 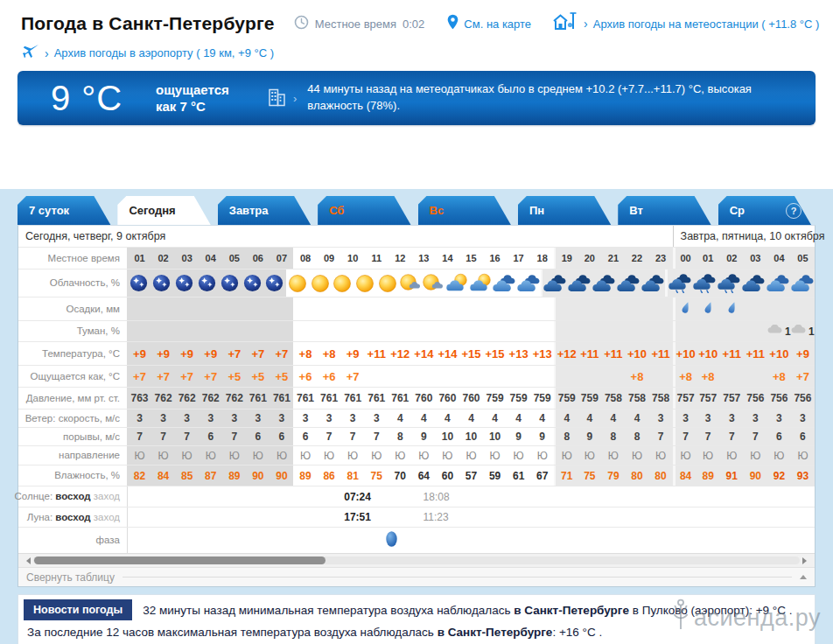 What do you see at coordinates (416, 496) in the screenshot?
I see `row-sun: Солнце: восход заход 07:24 18:08` at bounding box center [416, 496].